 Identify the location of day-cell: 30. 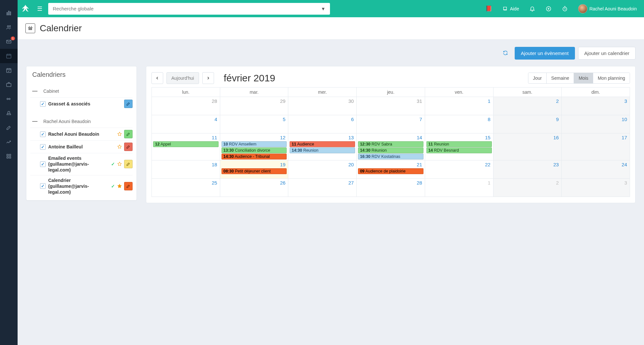
(322, 106).